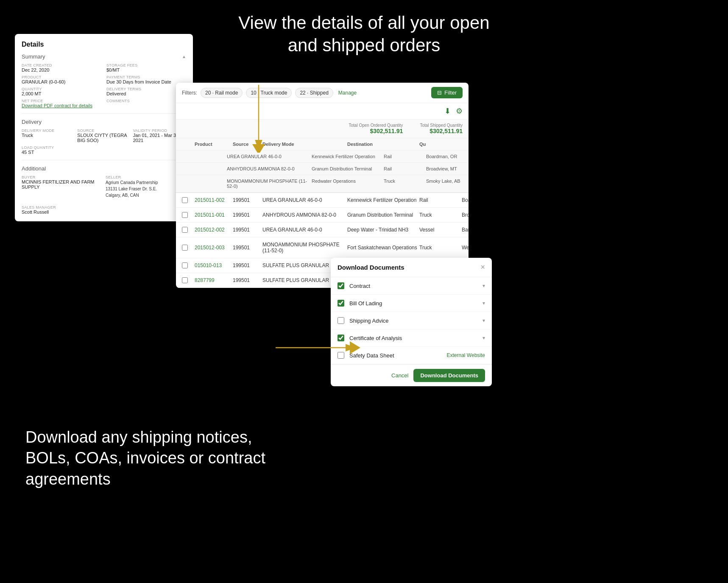 This screenshot has height=583, width=728. Describe the element at coordinates (348, 93) in the screenshot. I see `manage-link: Manage` at that location.